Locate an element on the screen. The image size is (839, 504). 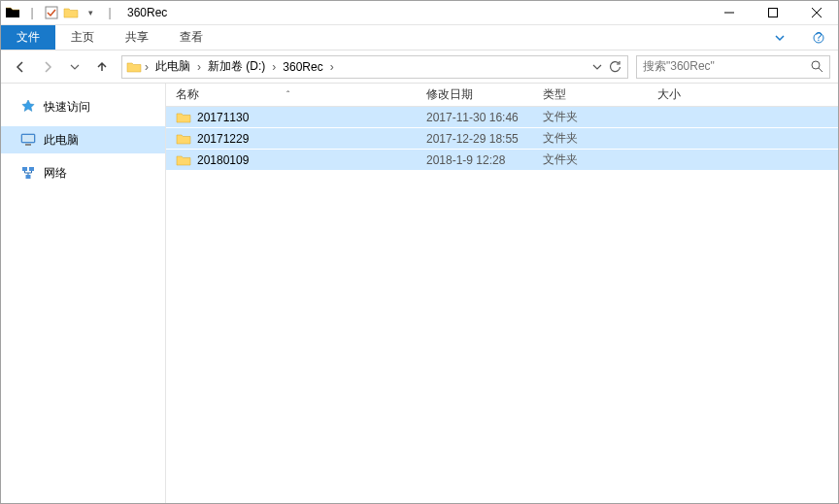
minimize-button is located at coordinates (728, 14).